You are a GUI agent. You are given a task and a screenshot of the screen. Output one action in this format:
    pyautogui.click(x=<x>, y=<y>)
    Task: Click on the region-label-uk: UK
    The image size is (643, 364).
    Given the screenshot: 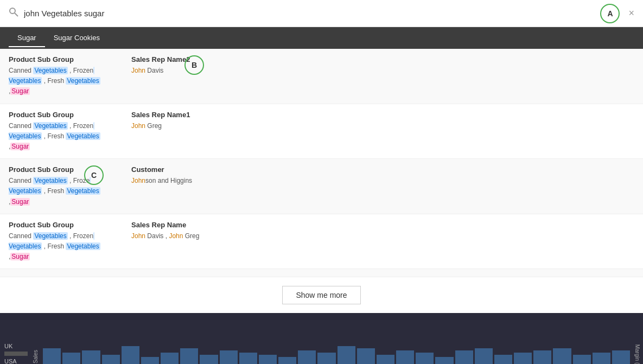 What is the action you would take?
    pyautogui.click(x=16, y=346)
    